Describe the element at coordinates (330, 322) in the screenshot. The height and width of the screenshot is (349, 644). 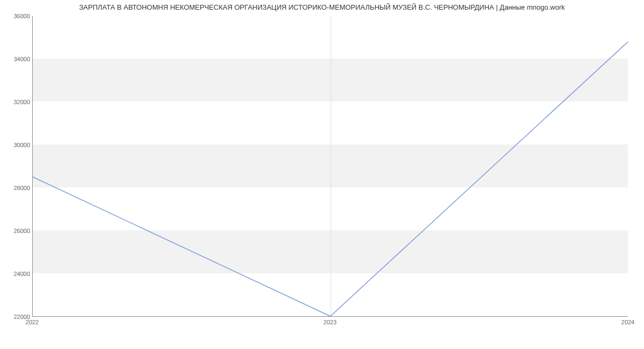
I see `x-tick-label: 2023` at that location.